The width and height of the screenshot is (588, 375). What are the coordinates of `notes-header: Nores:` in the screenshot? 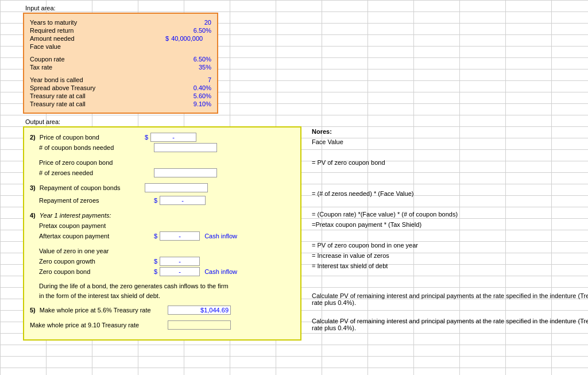 It's located at (322, 132).